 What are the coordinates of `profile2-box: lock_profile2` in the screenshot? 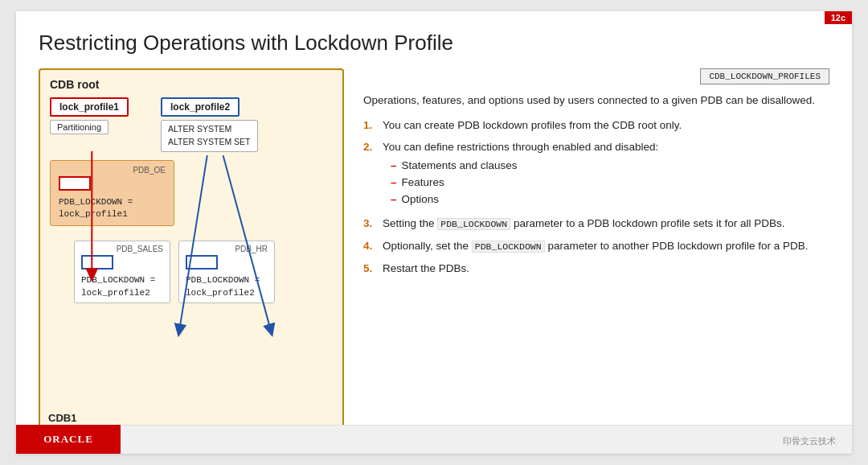 It's located at (200, 107).